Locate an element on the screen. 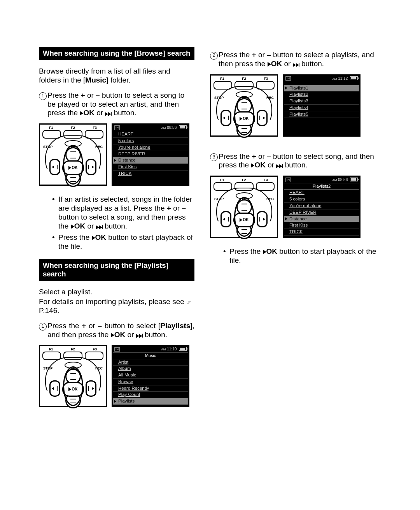  browse-intro: Browse directly from a list of all files… is located at coordinates (117, 76).